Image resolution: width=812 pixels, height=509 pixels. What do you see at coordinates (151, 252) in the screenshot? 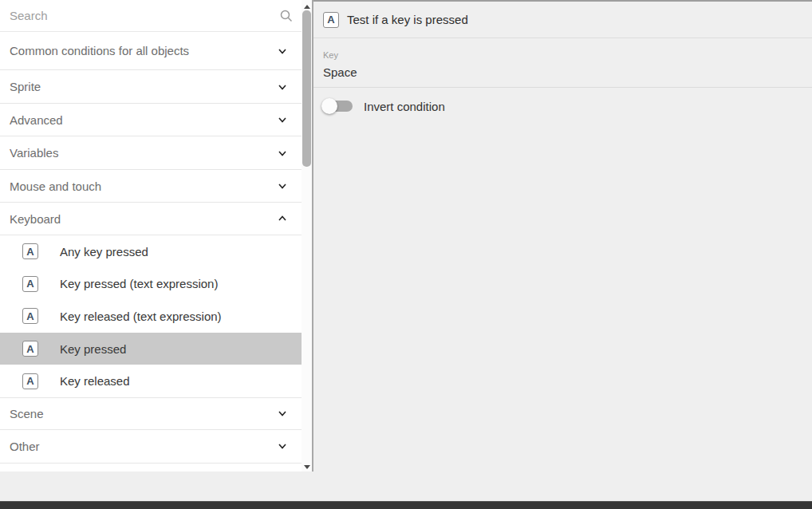
I see `condition-item-any-key-pressed: A Any key pressed` at bounding box center [151, 252].